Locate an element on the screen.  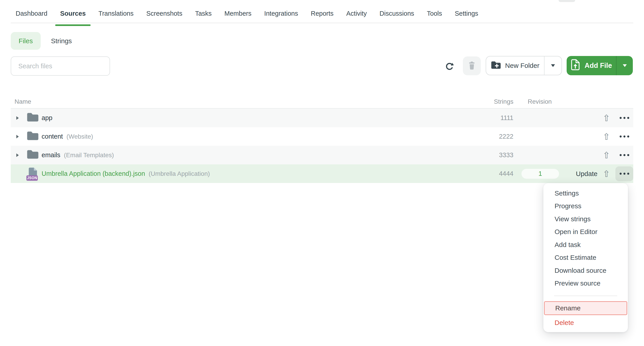
table-row-file-umbrella: JSON Umbrella Application (backend).json… is located at coordinates (322, 174).